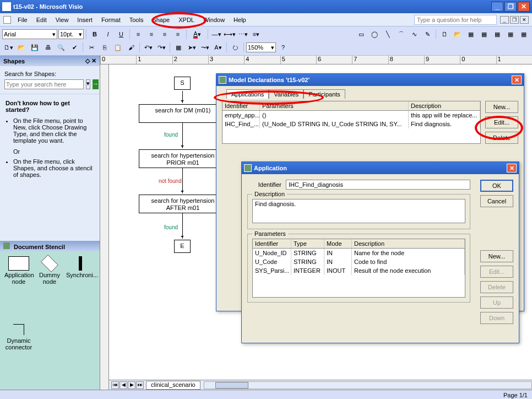 This screenshot has width=532, height=399. Describe the element at coordinates (118, 47) in the screenshot. I see `paste-button: 📋` at that location.